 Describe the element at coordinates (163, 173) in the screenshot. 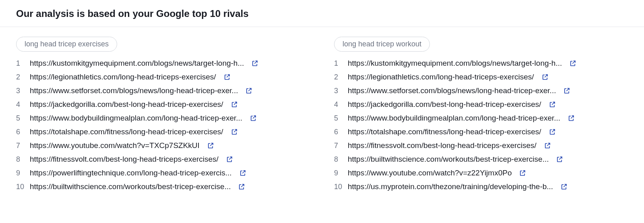

I see `list-item: 9 https://powerliftingtechnique.com/long…` at that location.